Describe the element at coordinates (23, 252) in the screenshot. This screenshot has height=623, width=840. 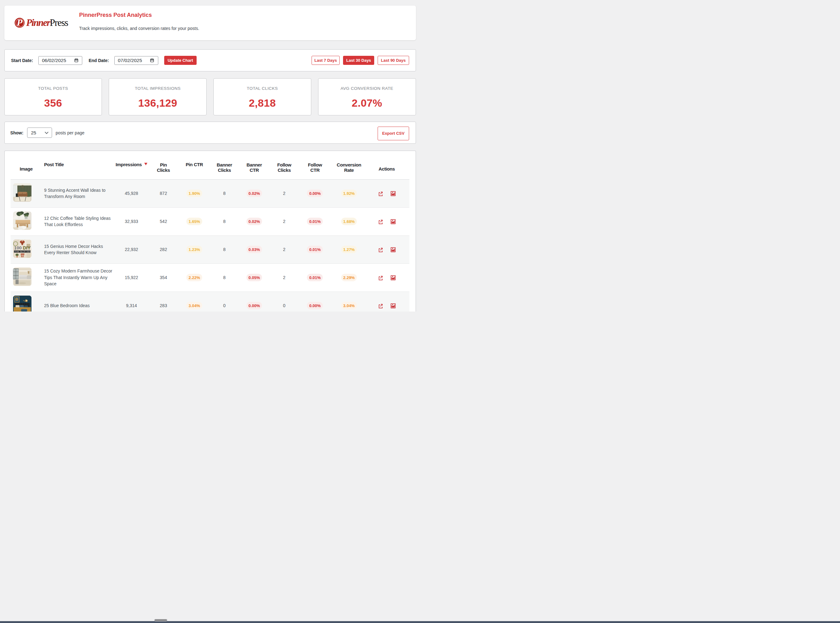
I see `svg-text: HOME DECOR IDEAS` at that location.